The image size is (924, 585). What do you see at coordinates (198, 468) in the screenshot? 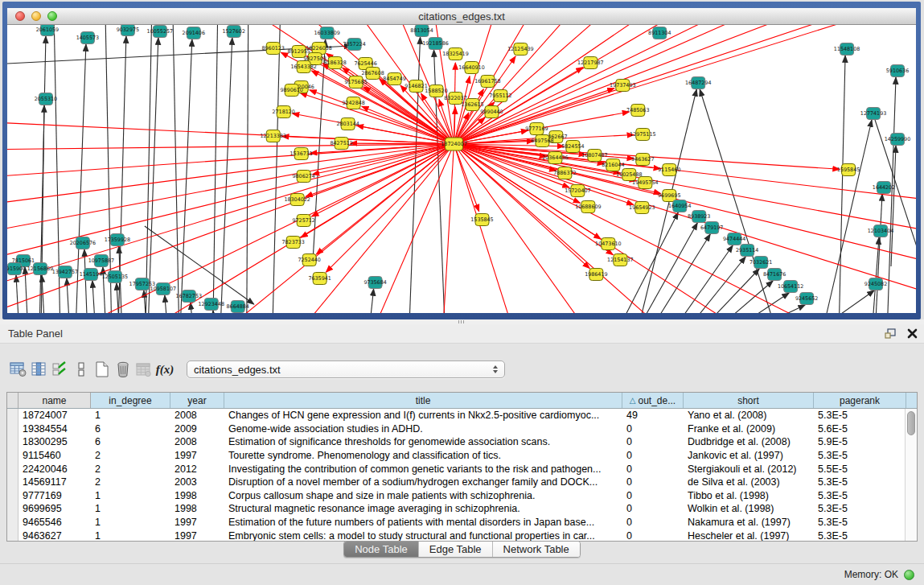
I see `cell-year: 2012` at bounding box center [198, 468].